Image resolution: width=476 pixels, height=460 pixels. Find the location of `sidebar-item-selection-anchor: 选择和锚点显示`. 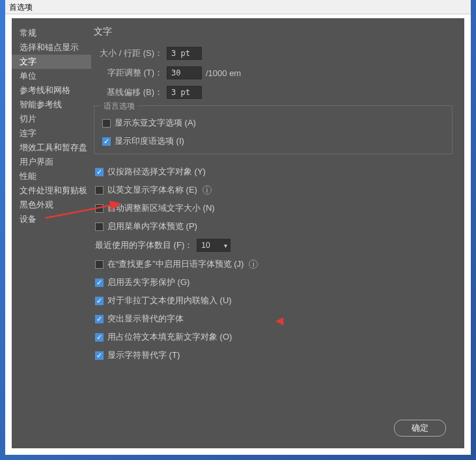

sidebar-item-selection-anchor: 选择和锚点显示 is located at coordinates (51, 47).